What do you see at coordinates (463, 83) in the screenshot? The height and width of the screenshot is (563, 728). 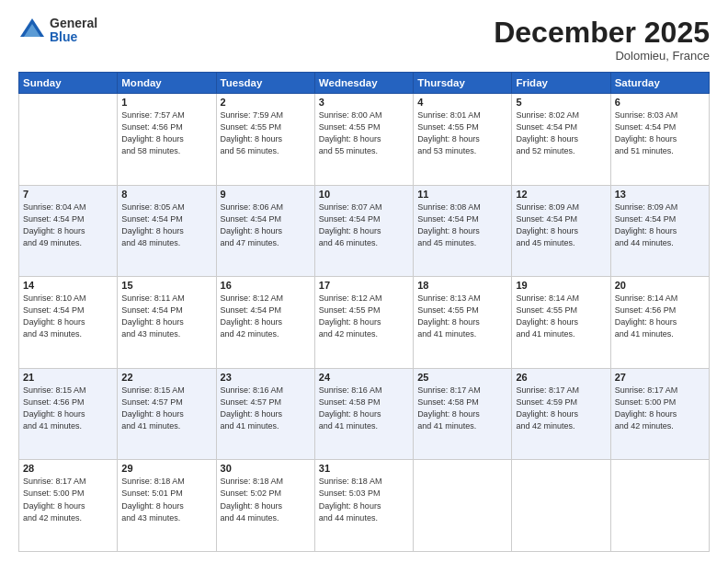 I see `col-thursday: Thursday` at bounding box center [463, 83].